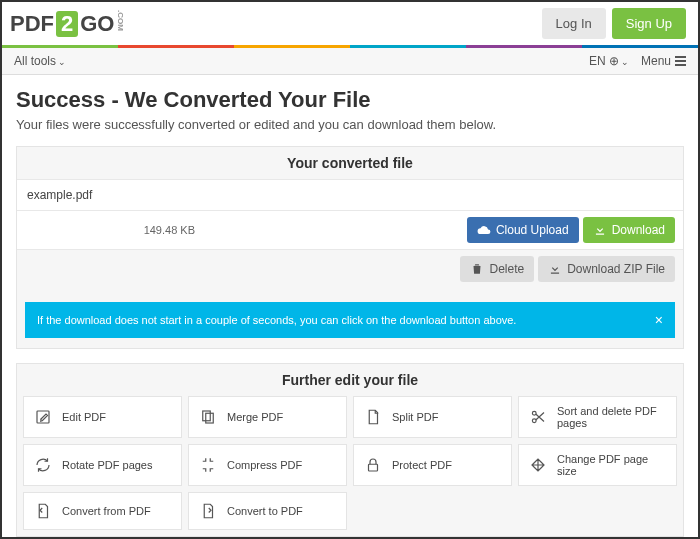  Describe the element at coordinates (268, 465) in the screenshot. I see `tool-compress-pdf: Compress PDF` at that location.